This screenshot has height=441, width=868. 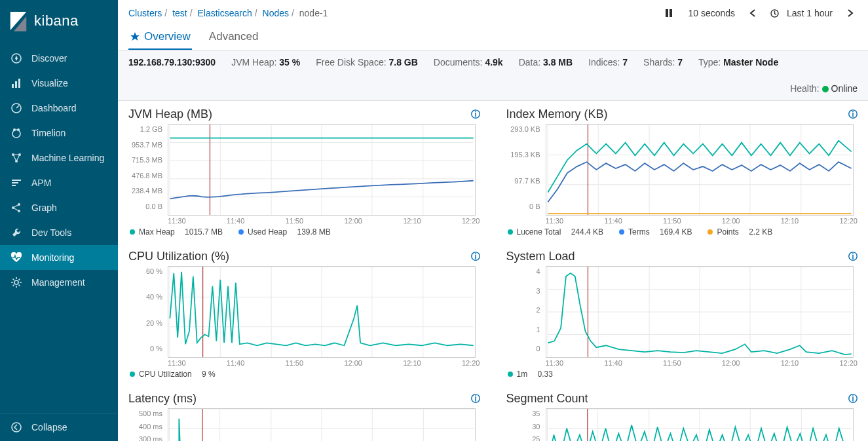 I want to click on visualize-icon, so click(x=16, y=83).